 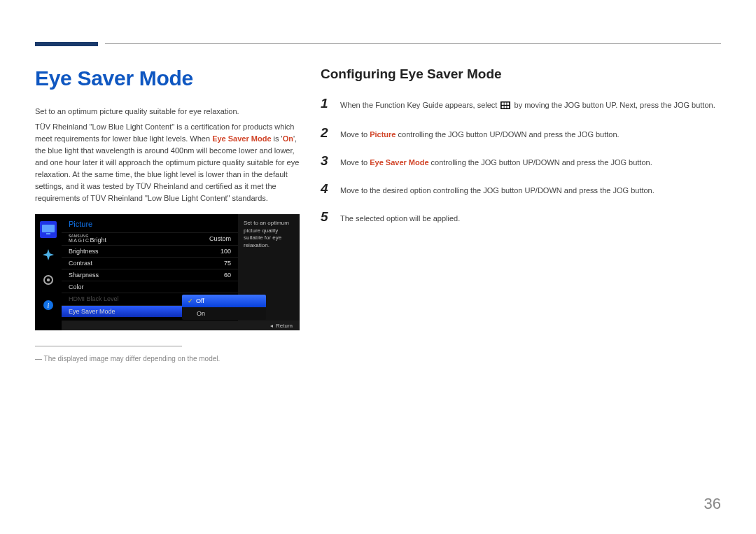 I want to click on color-label: Color, so click(x=150, y=287).